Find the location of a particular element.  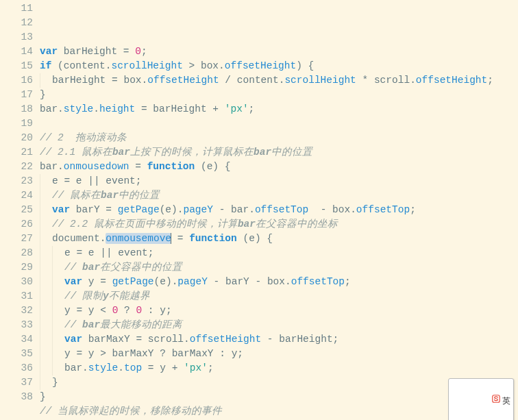

code-line: // bar最大能移动的距离 is located at coordinates (279, 325).